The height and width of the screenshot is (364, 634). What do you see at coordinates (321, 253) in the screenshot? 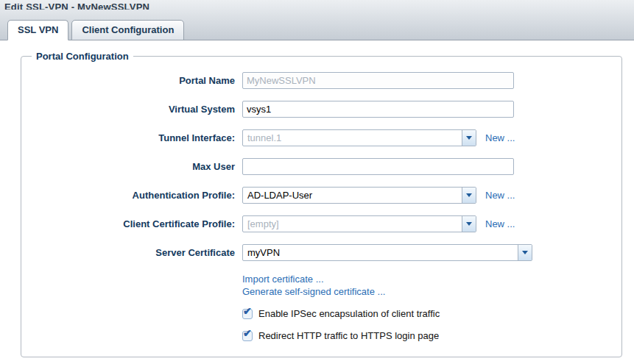
I see `server-certificate-row: Server Certificate myVPN` at bounding box center [321, 253].